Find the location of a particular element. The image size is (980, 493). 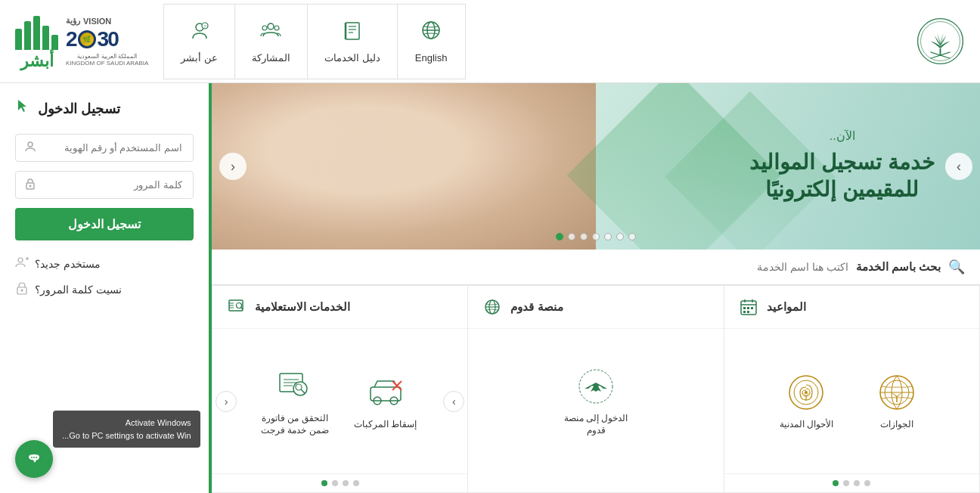

search-input is located at coordinates (538, 267).